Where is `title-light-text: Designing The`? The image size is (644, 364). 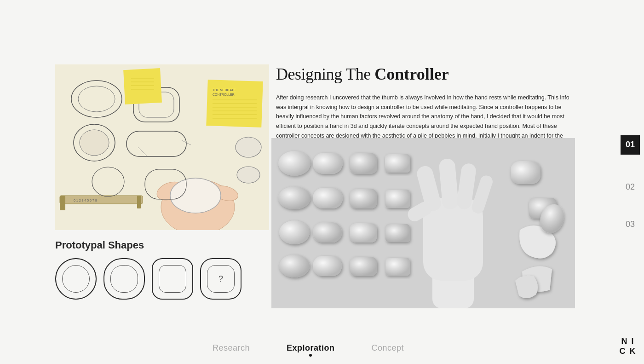
title-light-text: Designing The is located at coordinates (325, 74).